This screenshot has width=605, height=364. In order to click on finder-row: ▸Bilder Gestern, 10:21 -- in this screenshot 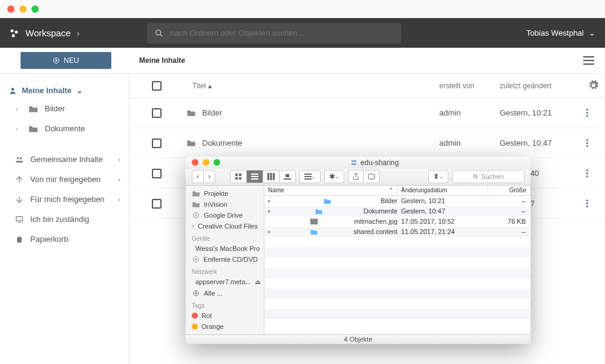, I will do `click(397, 201)`.